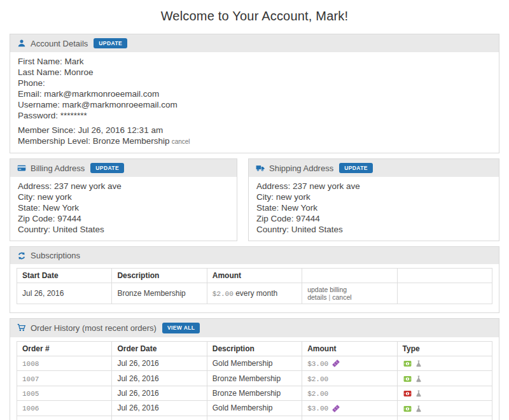  What do you see at coordinates (101, 94) in the screenshot?
I see `field-value: mark@markmonroeemail.com` at bounding box center [101, 94].